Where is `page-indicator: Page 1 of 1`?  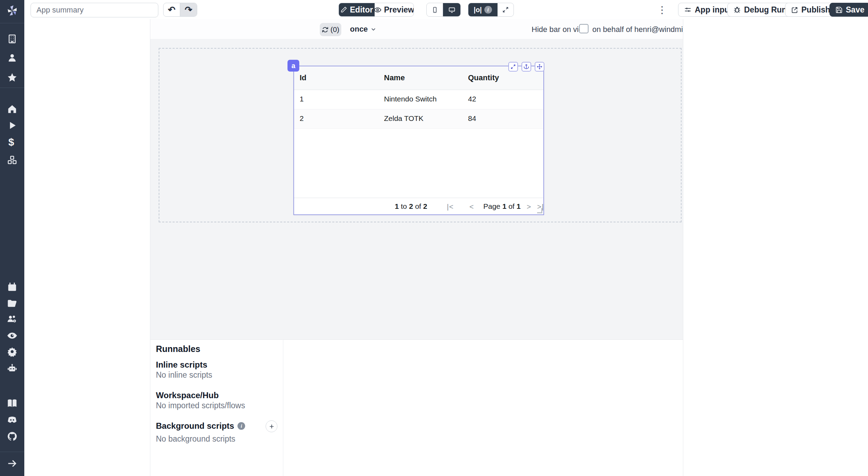 page-indicator: Page 1 of 1 is located at coordinates (502, 206).